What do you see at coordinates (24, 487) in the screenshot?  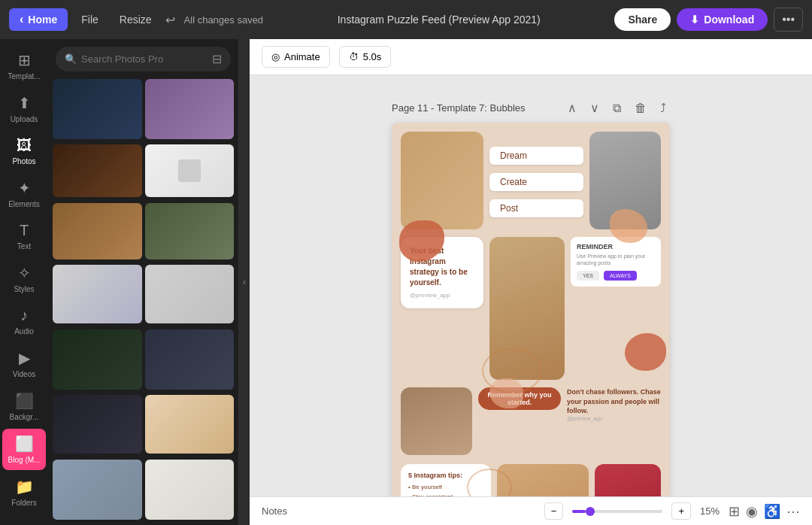 I see `folders-icon: 📁` at bounding box center [24, 487].